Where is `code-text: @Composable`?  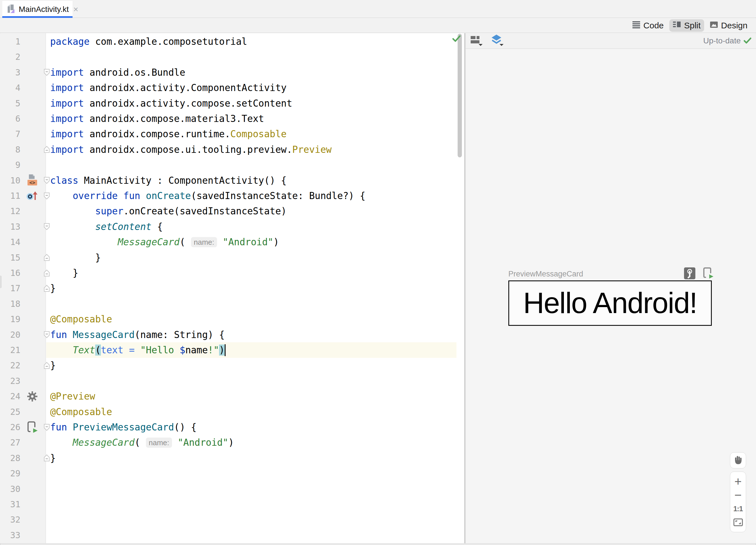 code-text: @Composable is located at coordinates (81, 412).